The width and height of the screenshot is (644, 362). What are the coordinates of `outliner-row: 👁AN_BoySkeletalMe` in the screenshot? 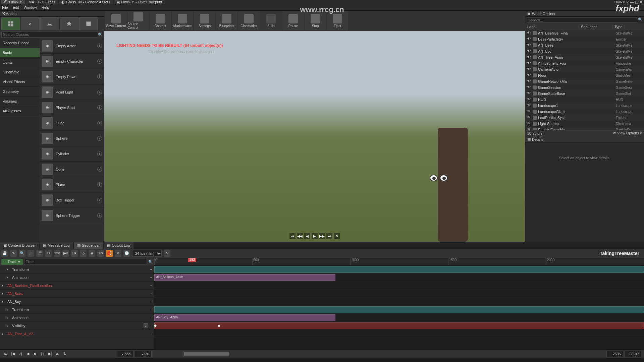 It's located at (585, 51).